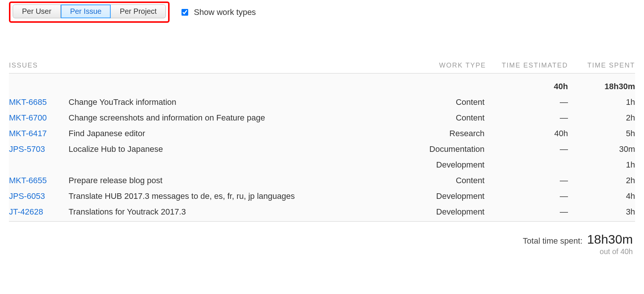 The image size is (644, 294). Describe the element at coordinates (236, 165) in the screenshot. I see `issue-title` at that location.